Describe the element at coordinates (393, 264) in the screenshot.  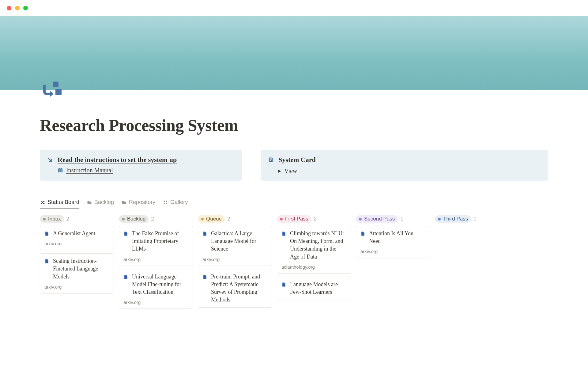
I see `column-second-pass: Second Pass1Attention Is All You Needarx…` at that location.